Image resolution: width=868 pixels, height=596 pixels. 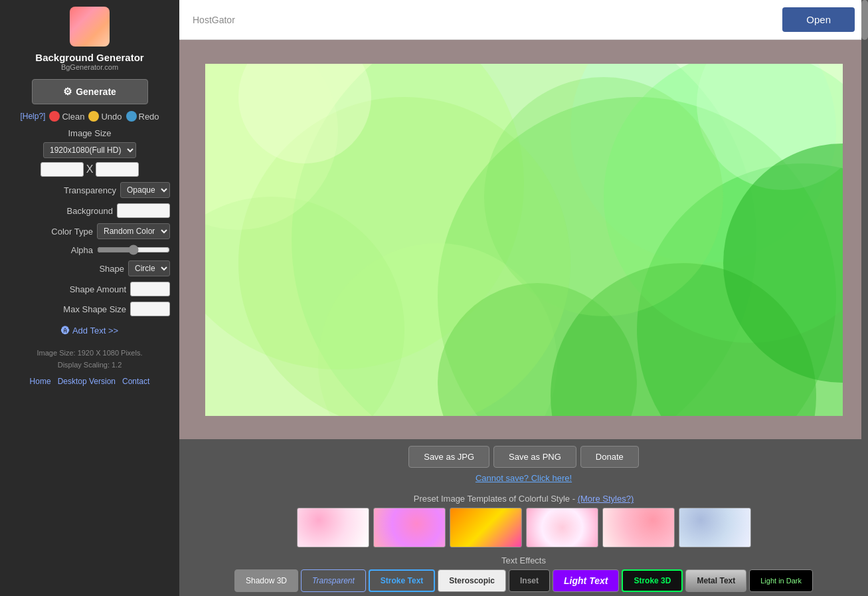 I want to click on help-link: [Help?], so click(x=33, y=116).